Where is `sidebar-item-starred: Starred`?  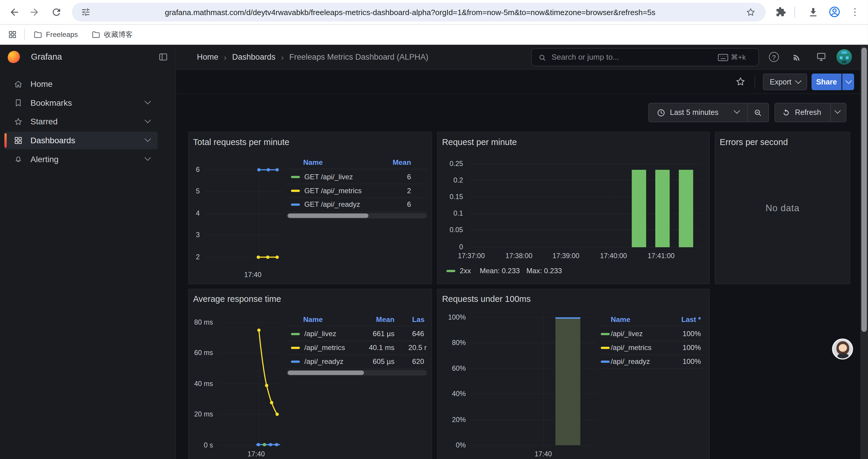 sidebar-item-starred: Starred is located at coordinates (81, 122).